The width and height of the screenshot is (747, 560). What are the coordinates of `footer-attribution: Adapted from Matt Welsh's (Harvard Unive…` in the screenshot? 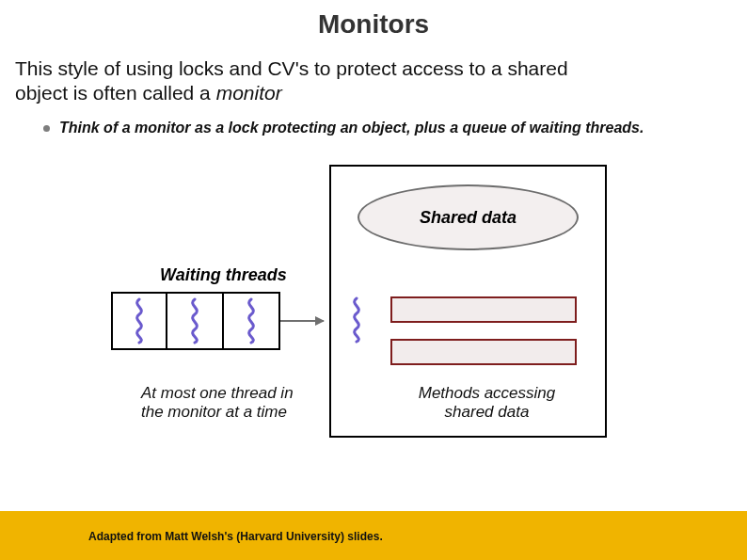 It's located at (235, 536).